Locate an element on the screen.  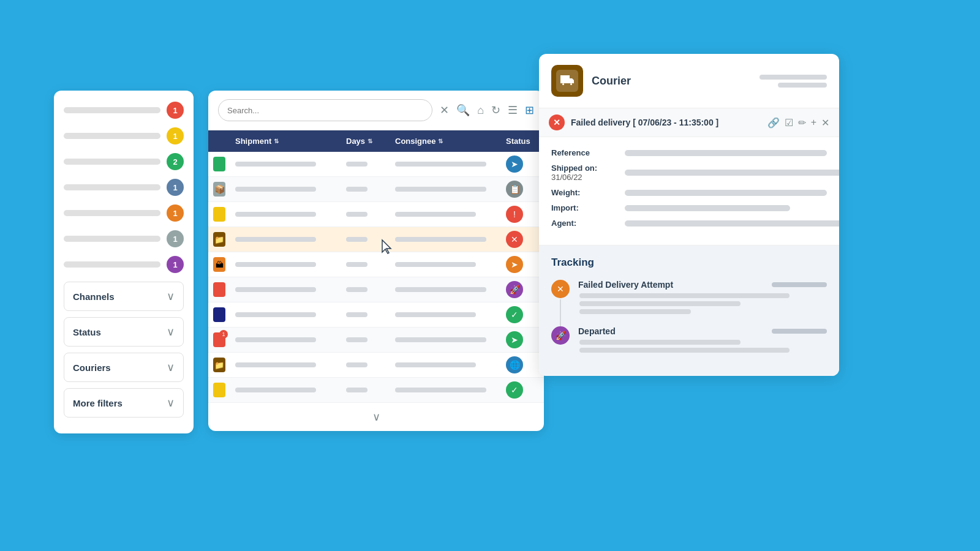
status-filter: Status ∨ is located at coordinates (124, 332).